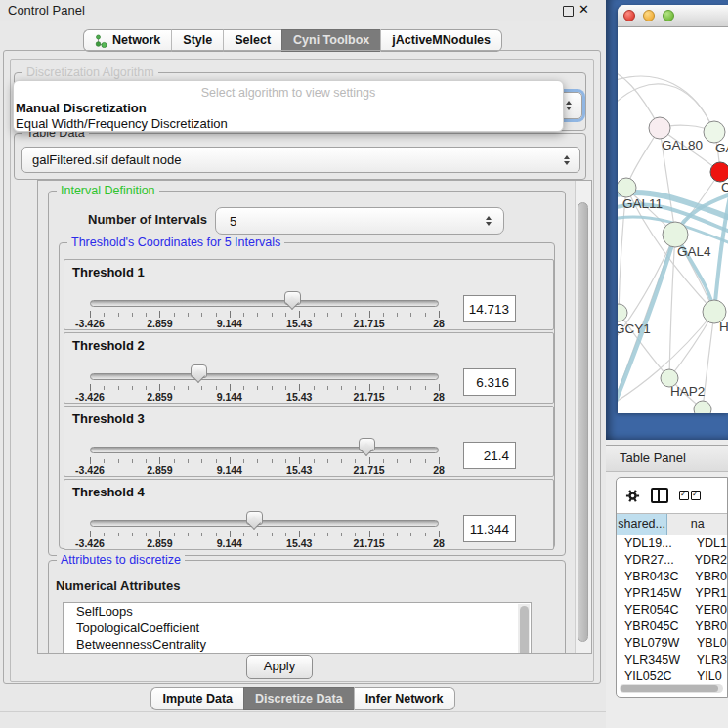  Describe the element at coordinates (569, 12) in the screenshot. I see `float-panel-icon` at that location.